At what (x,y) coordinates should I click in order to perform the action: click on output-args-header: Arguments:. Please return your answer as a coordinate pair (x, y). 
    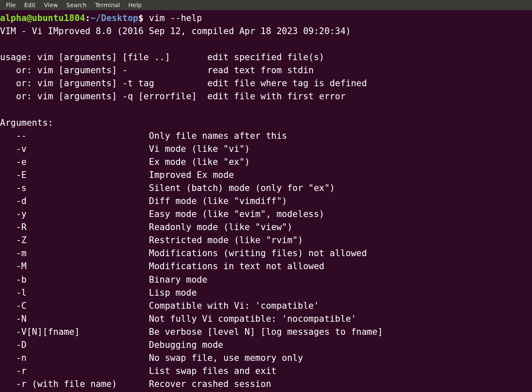
    Looking at the image, I should click on (26, 123).